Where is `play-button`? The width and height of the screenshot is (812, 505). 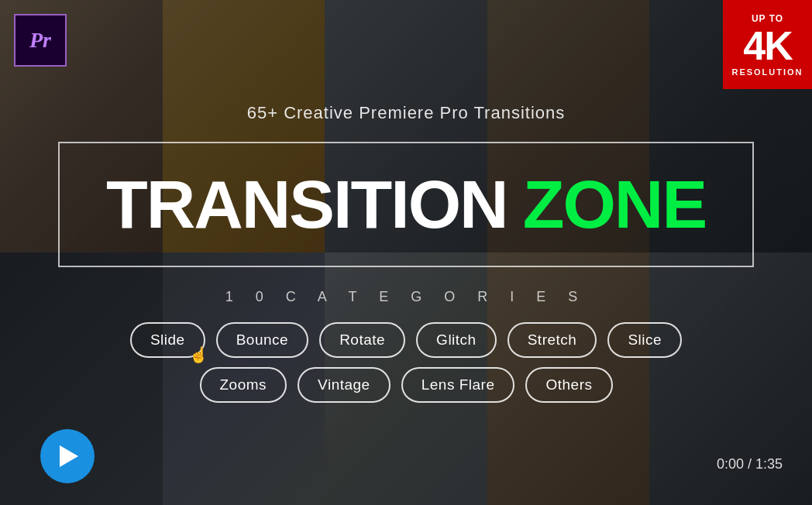
play-button is located at coordinates (67, 456).